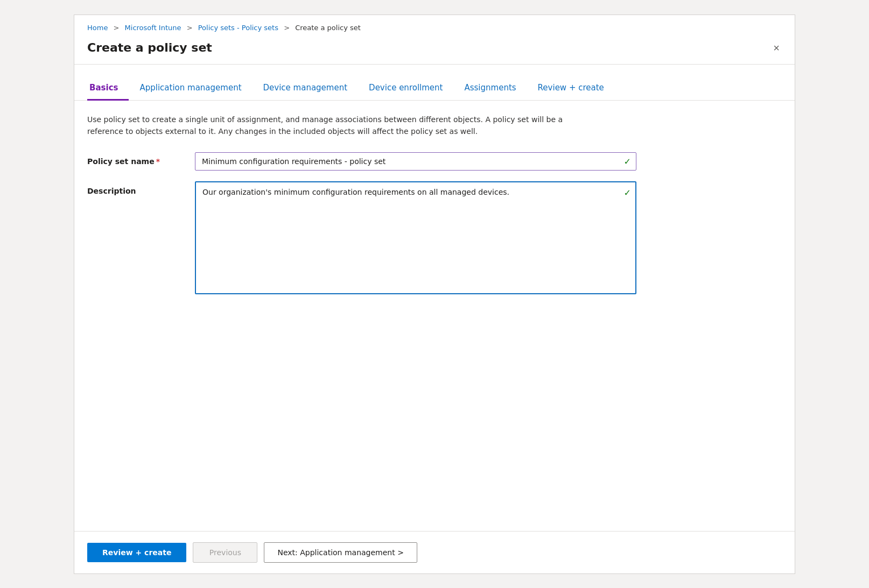 The height and width of the screenshot is (588, 869). What do you see at coordinates (416, 238) in the screenshot?
I see `description-input: Our organization's minimum configuration…` at bounding box center [416, 238].